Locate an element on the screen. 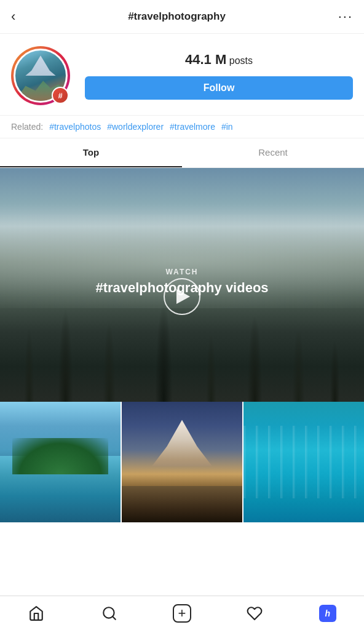 Image resolution: width=364 pixels, height=630 pixels. nav-profile: h is located at coordinates (328, 613).